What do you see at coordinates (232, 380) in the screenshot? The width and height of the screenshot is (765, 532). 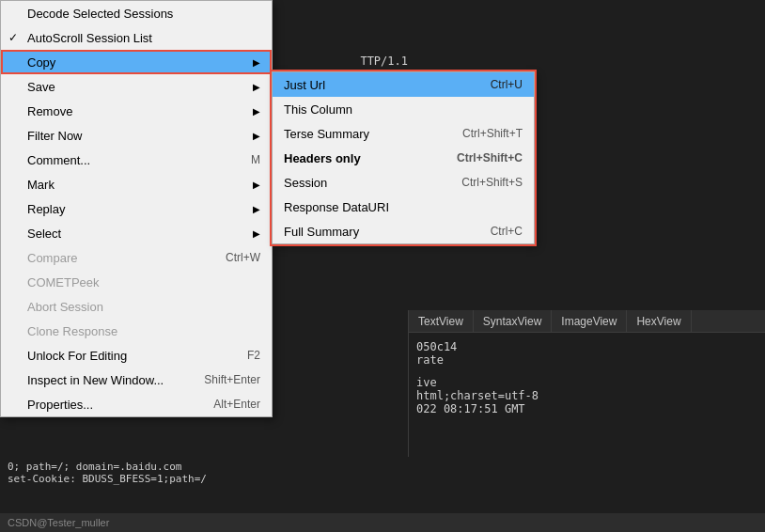 I see `menu-item-inspect-shortcut: Shift+Enter` at bounding box center [232, 380].